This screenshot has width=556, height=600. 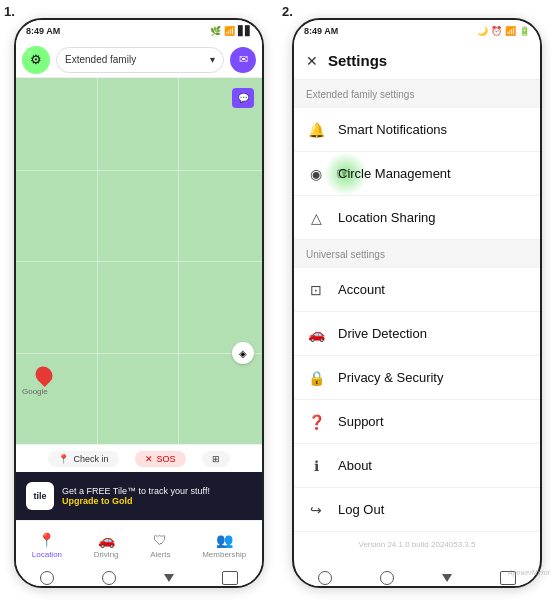 What do you see at coordinates (321, 31) in the screenshot?
I see `time-right: 8:49 AM` at bounding box center [321, 31].